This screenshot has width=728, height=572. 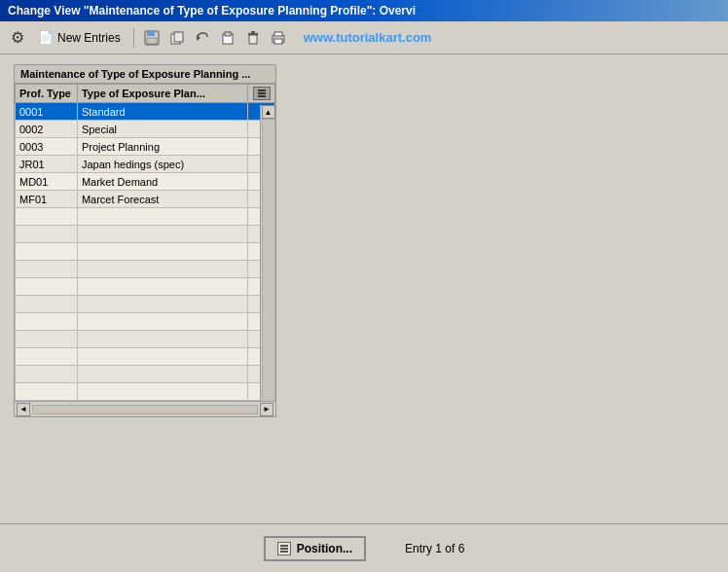 What do you see at coordinates (18, 38) in the screenshot?
I see `toolbar-config-icon: ⚙` at bounding box center [18, 38].